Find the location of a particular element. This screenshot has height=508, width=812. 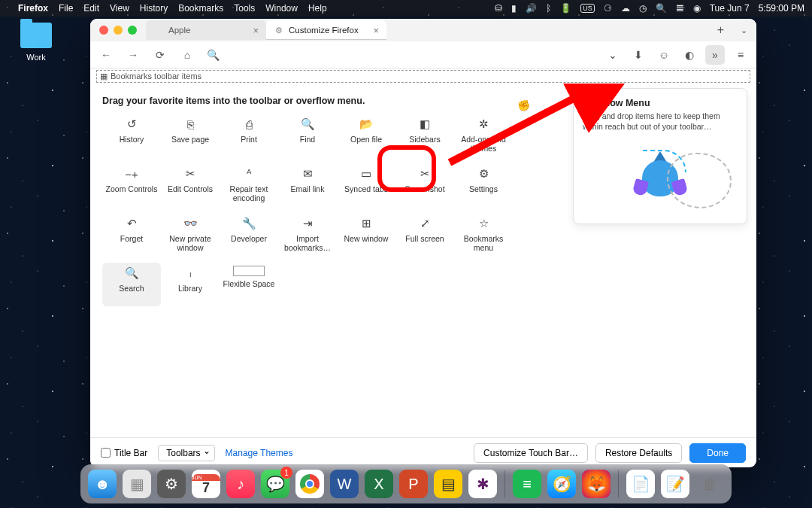

item-save-page: ⎘Save page is located at coordinates (190, 135).